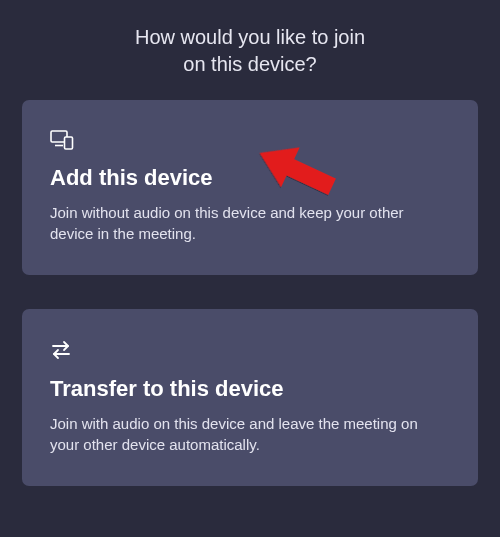 The height and width of the screenshot is (537, 500). Describe the element at coordinates (250, 64) in the screenshot. I see `page-title-line2: on this device?` at that location.